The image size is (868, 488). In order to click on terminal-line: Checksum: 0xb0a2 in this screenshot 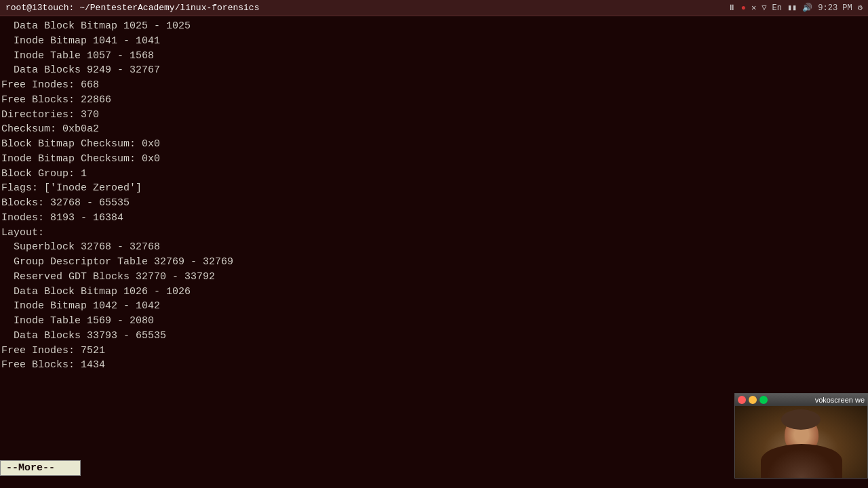, I will do `click(434, 129)`.